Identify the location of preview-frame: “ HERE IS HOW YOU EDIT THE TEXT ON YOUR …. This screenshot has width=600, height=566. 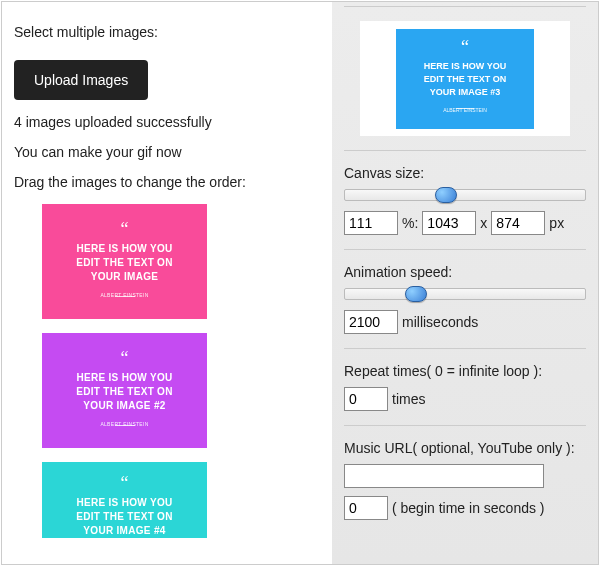
(465, 78).